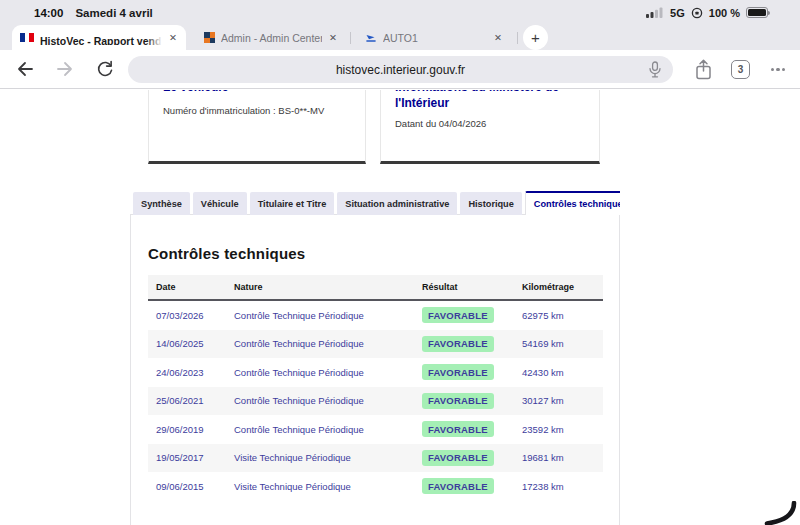  What do you see at coordinates (100, 40) in the screenshot?
I see `browser-tab-title: HistoVec - Rapport vend` at bounding box center [100, 40].